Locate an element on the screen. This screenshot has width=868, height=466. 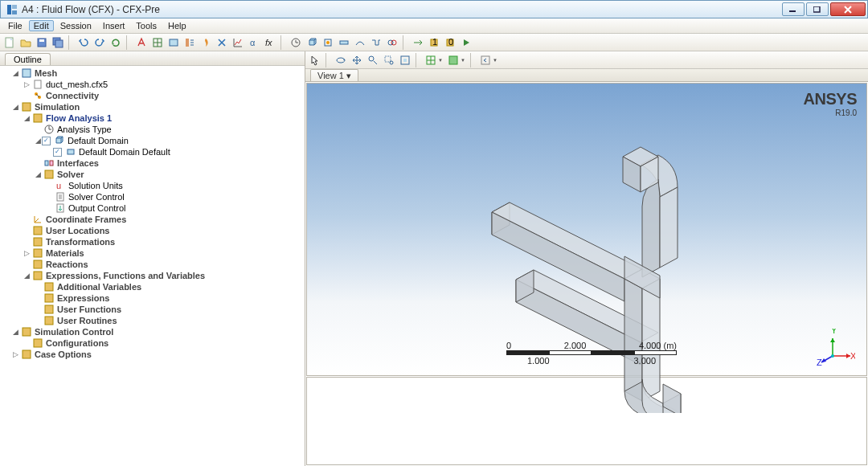
tree-materials: ▷Materials is located at coordinates (153, 253).